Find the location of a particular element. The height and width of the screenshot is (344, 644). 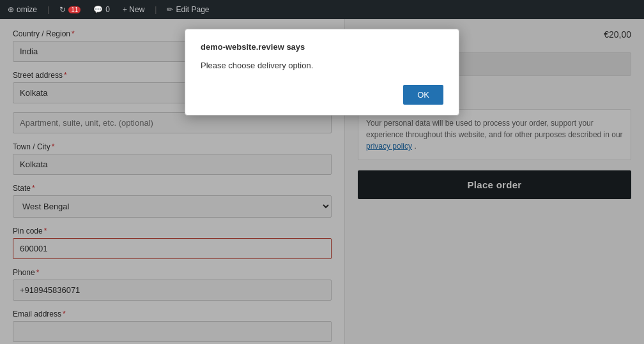

dialog-title: demo-website.review says is located at coordinates (322, 47).